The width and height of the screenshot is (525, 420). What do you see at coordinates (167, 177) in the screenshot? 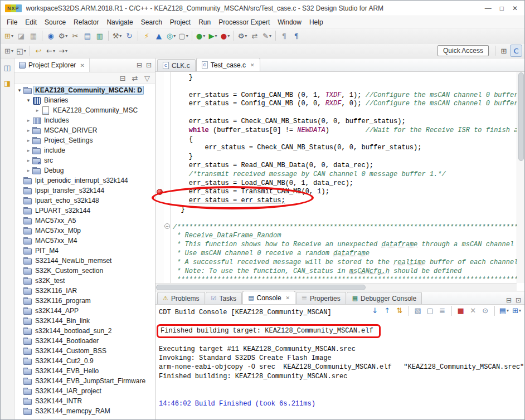
I see `folding-ruler` at bounding box center [167, 177].